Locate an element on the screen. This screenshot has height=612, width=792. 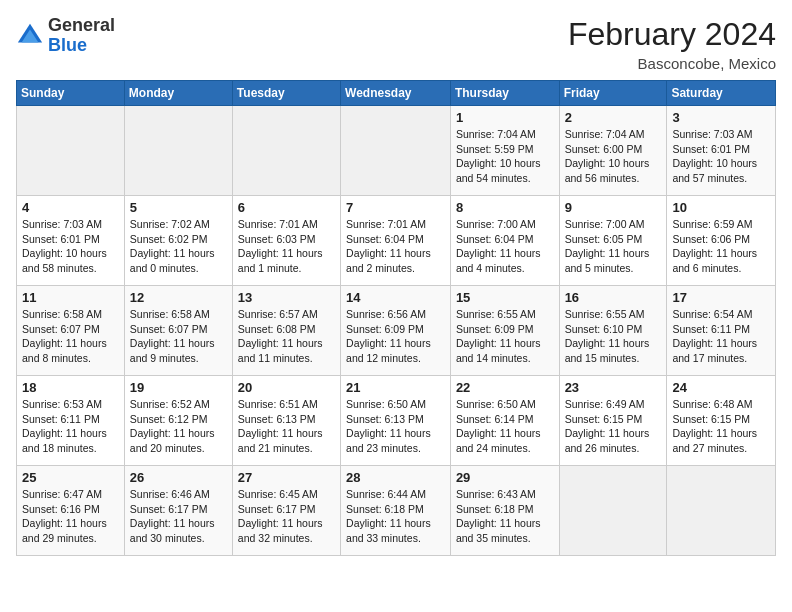
calendar-title: February 2024 is located at coordinates (672, 34).